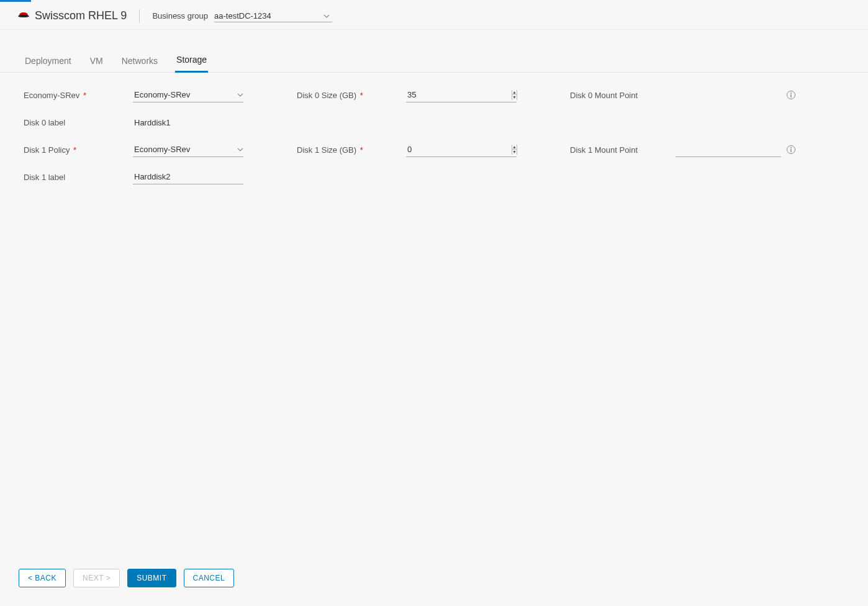  I want to click on tab-networks: Networks, so click(140, 61).